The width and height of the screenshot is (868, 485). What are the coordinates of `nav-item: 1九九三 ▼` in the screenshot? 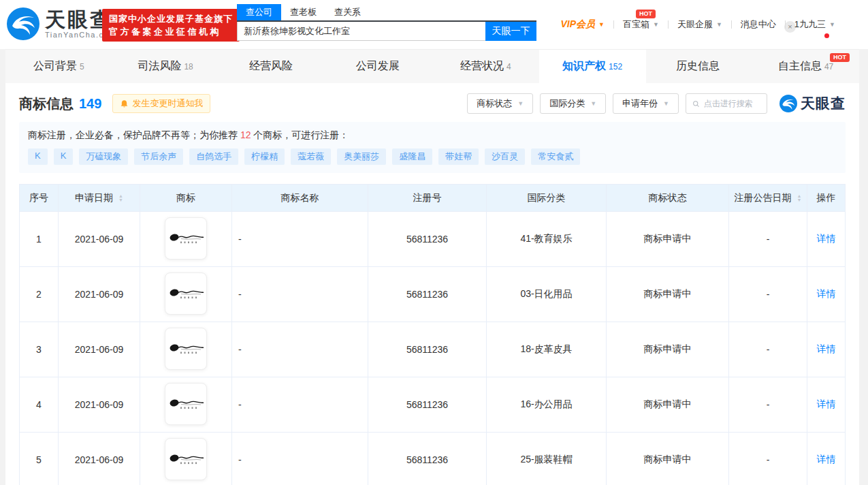 It's located at (815, 25).